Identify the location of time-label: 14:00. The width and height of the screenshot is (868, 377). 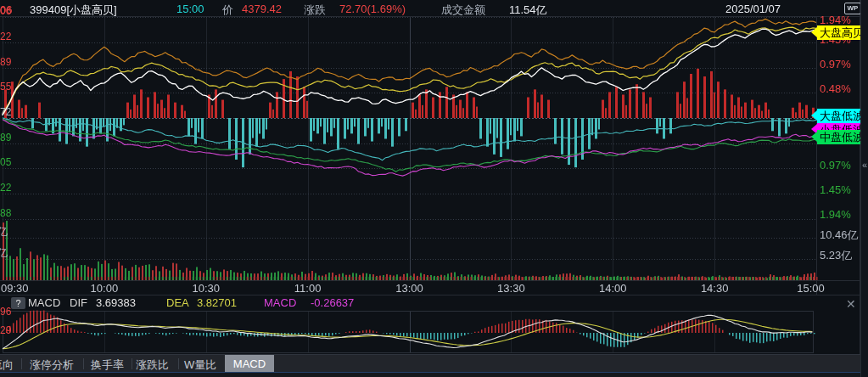
(613, 289).